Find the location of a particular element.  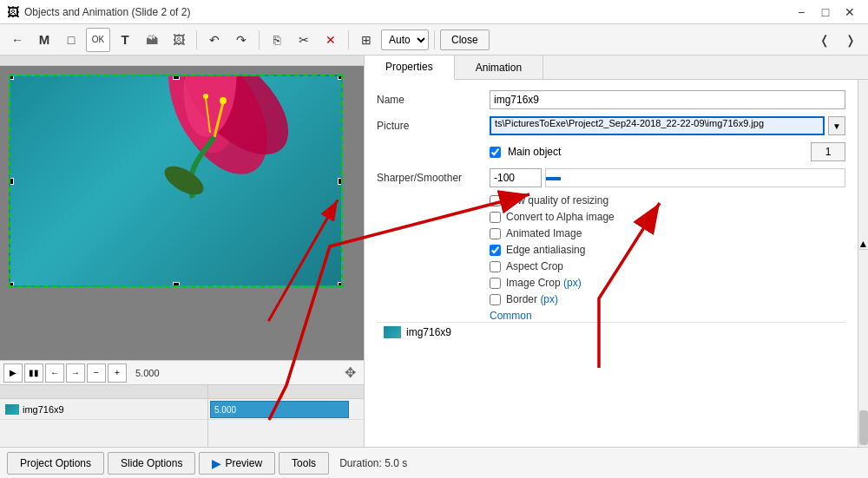

tl-minus-btn: − is located at coordinates (96, 373).